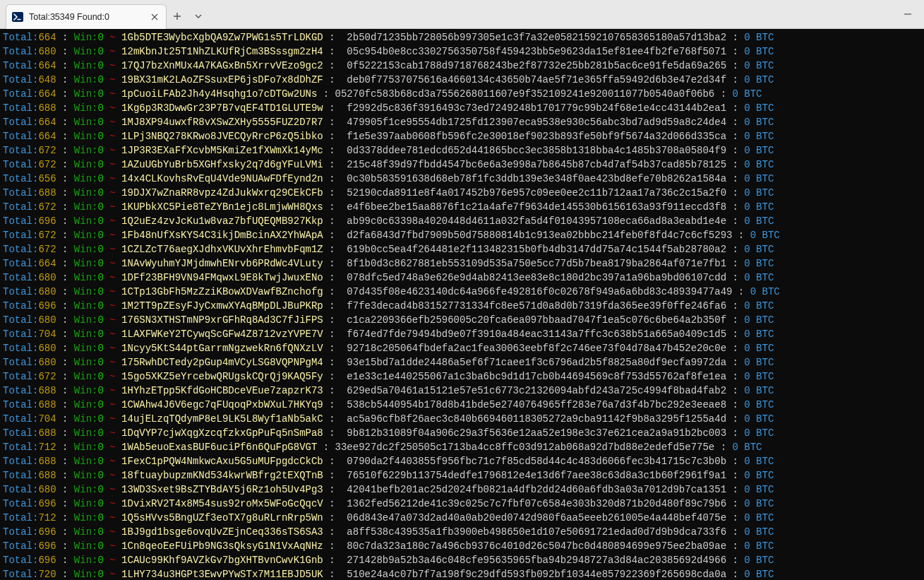 This screenshot has height=580, width=924. What do you see at coordinates (47, 574) in the screenshot?
I see `total-value: 720` at bounding box center [47, 574].